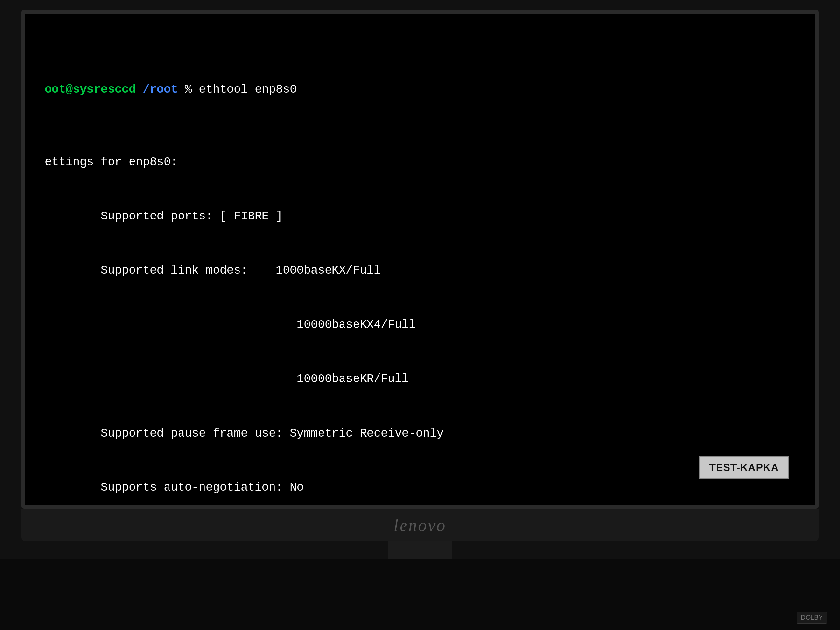 The width and height of the screenshot is (840, 630). Describe the element at coordinates (160, 90) in the screenshot. I see `prompt-path-text-1: /root` at that location.